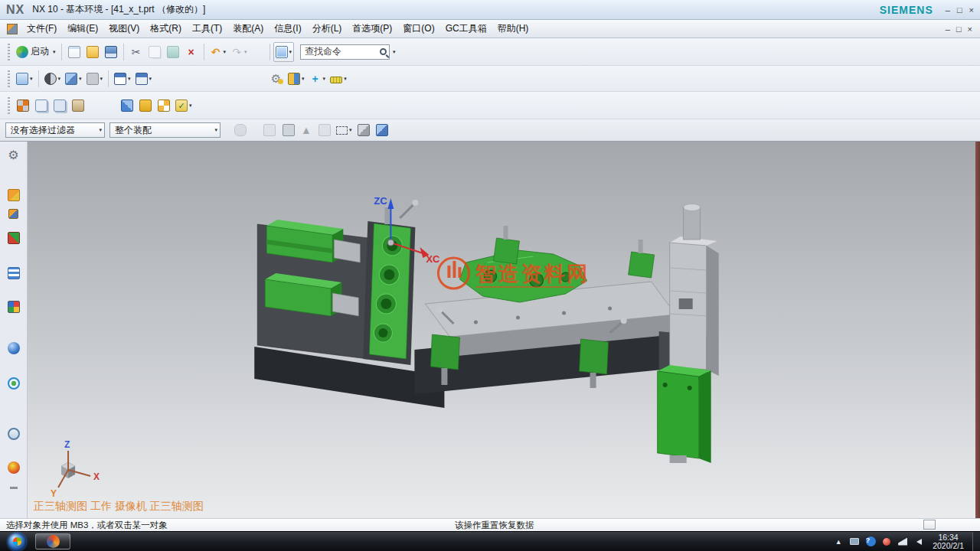 This screenshot has height=551, width=980. I want to click on menu-item-file: 文件(F), so click(41, 29).